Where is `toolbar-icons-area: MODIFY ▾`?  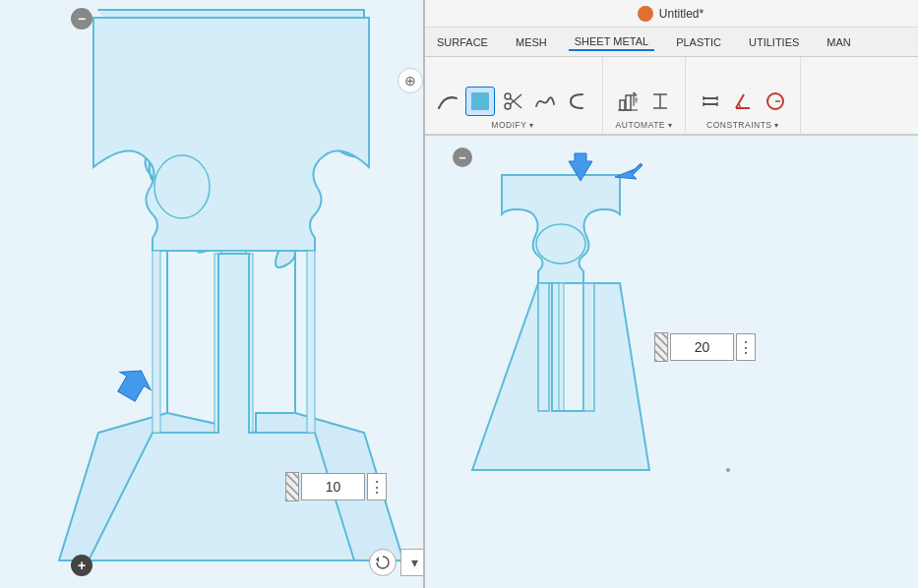 toolbar-icons-area: MODIFY ▾ is located at coordinates (671, 96).